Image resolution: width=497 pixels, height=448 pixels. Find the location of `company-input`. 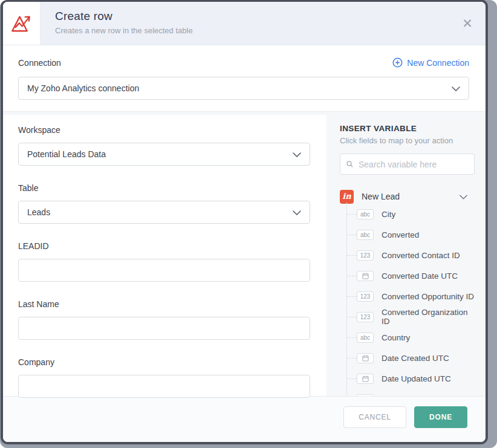

company-input is located at coordinates (164, 386).